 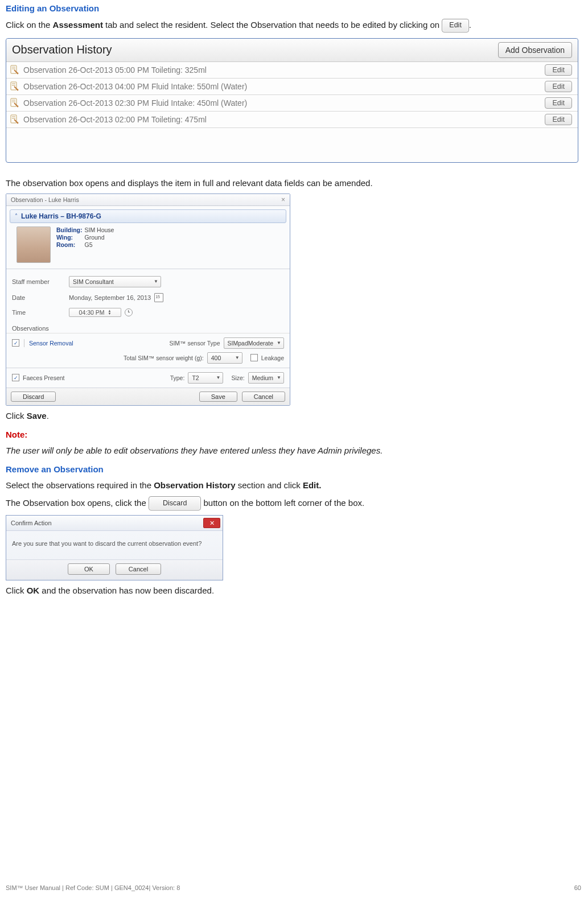 I want to click on add-observation-button: Add Observation, so click(x=535, y=50).